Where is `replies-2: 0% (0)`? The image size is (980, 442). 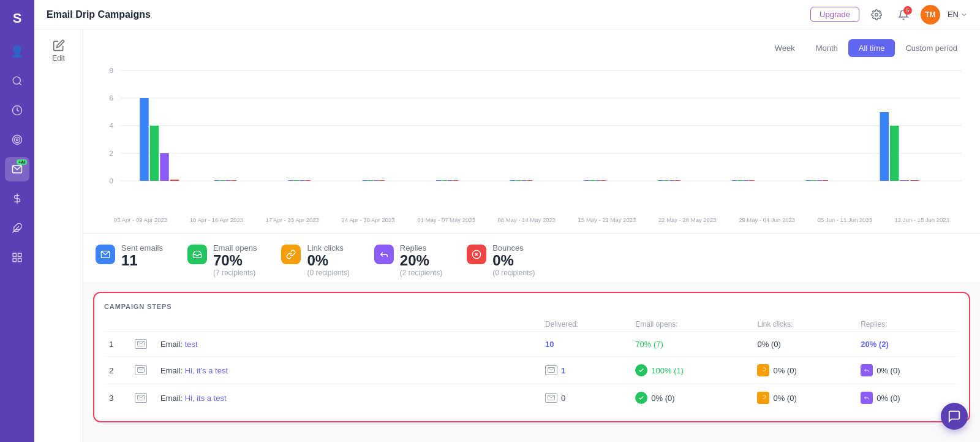
replies-2: 0% (0) is located at coordinates (908, 370).